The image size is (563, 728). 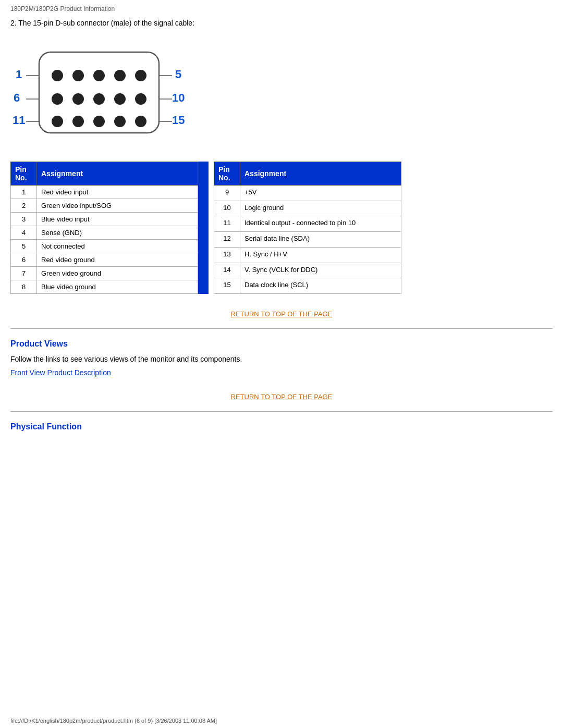 I want to click on pin-assignment: +5V, so click(x=321, y=193).